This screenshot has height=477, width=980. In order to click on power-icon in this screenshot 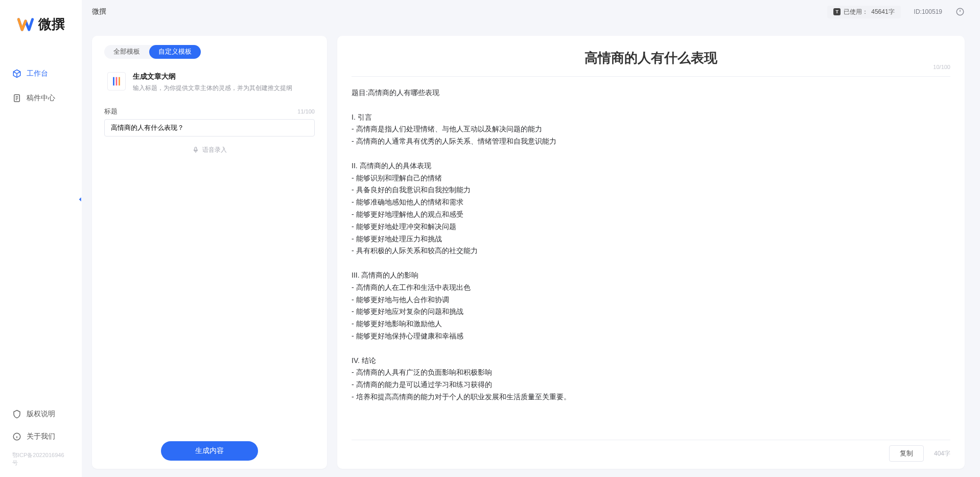, I will do `click(960, 12)`.